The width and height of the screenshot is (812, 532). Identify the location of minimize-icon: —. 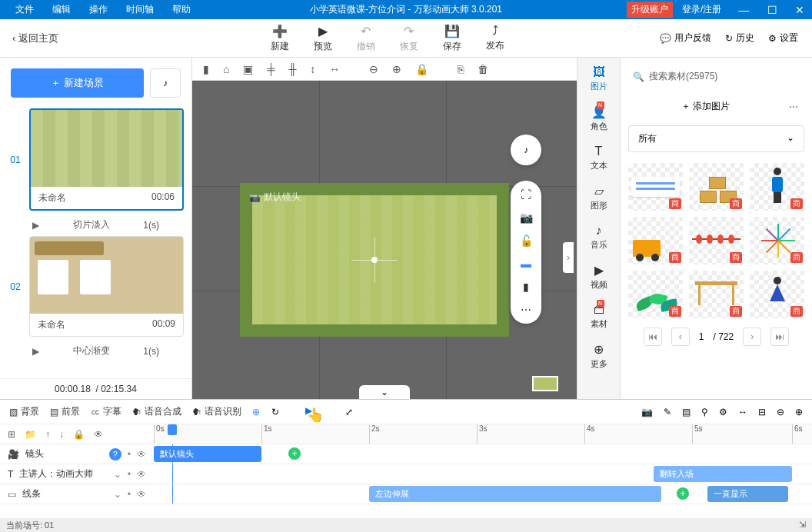
(744, 10).